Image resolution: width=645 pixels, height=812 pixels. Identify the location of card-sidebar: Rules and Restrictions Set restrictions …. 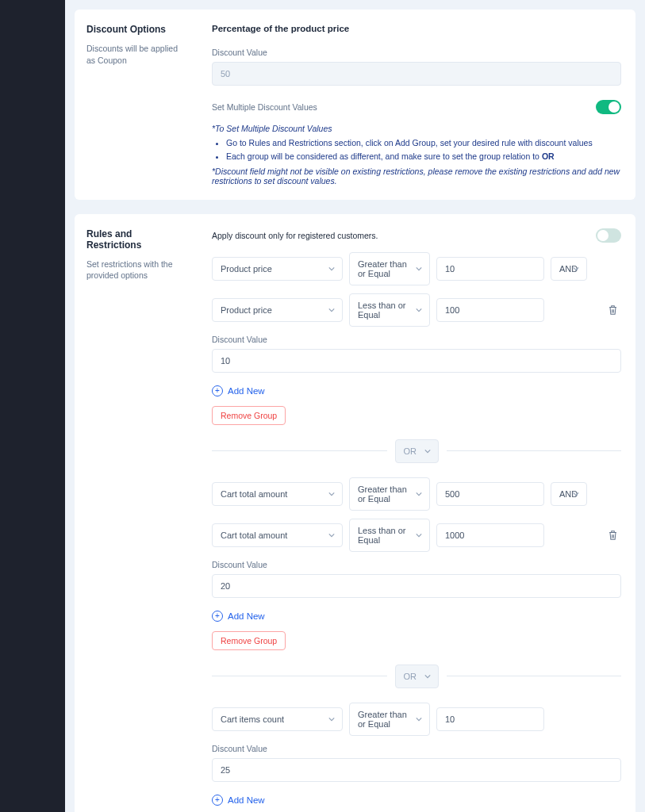
(136, 513).